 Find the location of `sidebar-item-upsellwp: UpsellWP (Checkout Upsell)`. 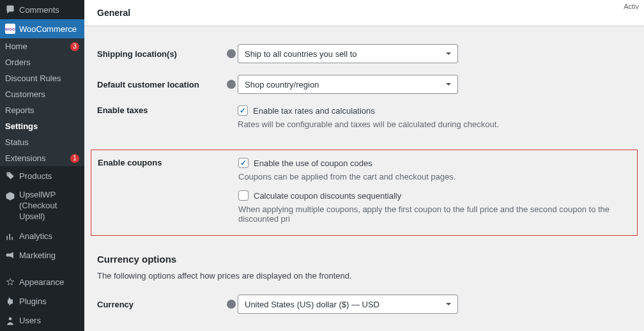

sidebar-item-upsellwp: UpsellWP (Checkout Upsell) is located at coordinates (42, 206).